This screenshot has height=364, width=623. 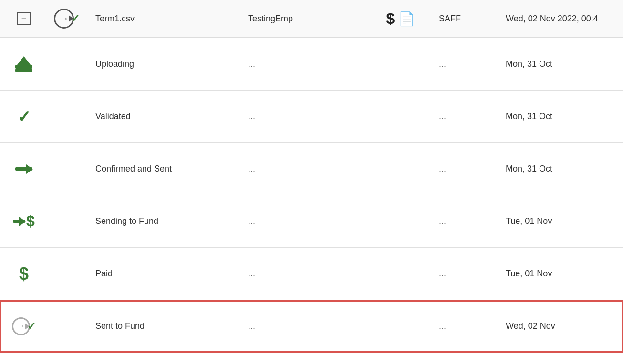 What do you see at coordinates (75, 19) in the screenshot?
I see `check-overlay-icon: ✓` at bounding box center [75, 19].